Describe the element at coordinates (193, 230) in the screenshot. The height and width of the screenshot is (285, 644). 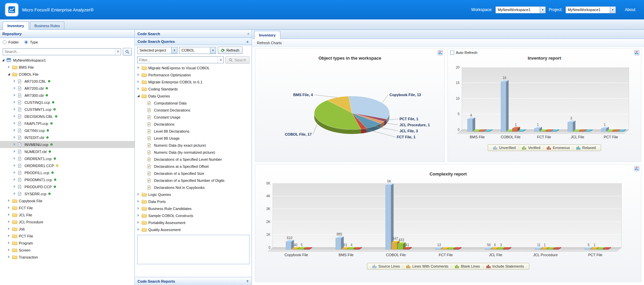
I see `code-search-query-item: Quality Assessment` at that location.